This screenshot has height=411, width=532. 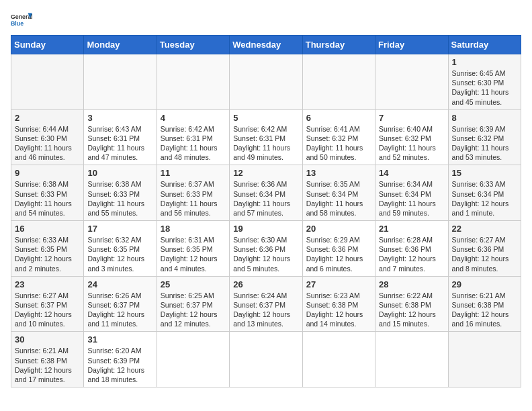 What do you see at coordinates (47, 340) in the screenshot?
I see `day-number: 30` at bounding box center [47, 340].